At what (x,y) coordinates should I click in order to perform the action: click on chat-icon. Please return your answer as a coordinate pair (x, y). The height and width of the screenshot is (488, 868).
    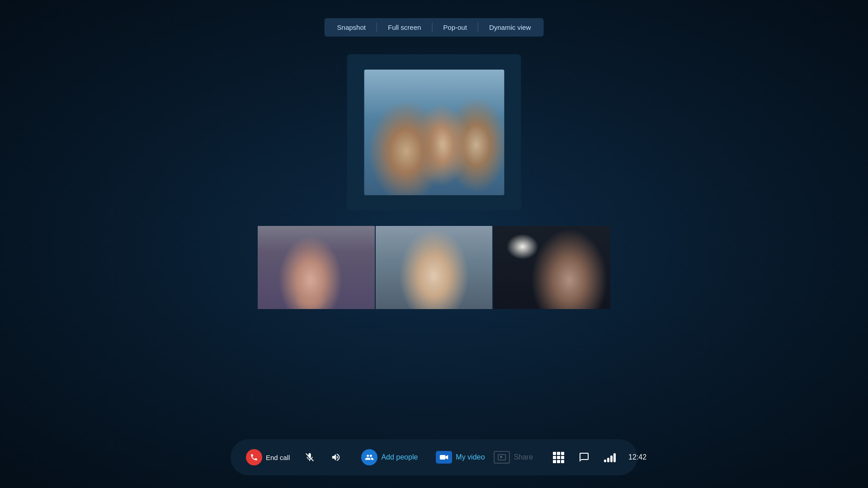
    Looking at the image, I should click on (584, 457).